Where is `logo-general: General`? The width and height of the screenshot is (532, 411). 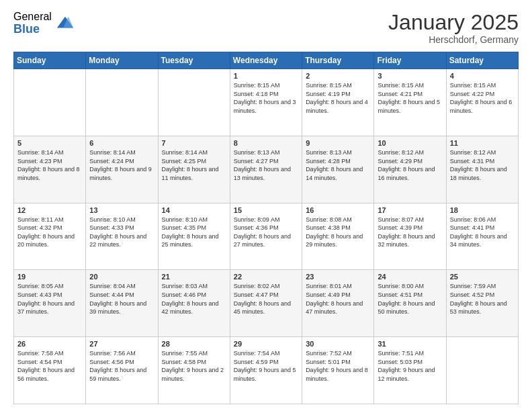 logo-general: General is located at coordinates (32, 17).